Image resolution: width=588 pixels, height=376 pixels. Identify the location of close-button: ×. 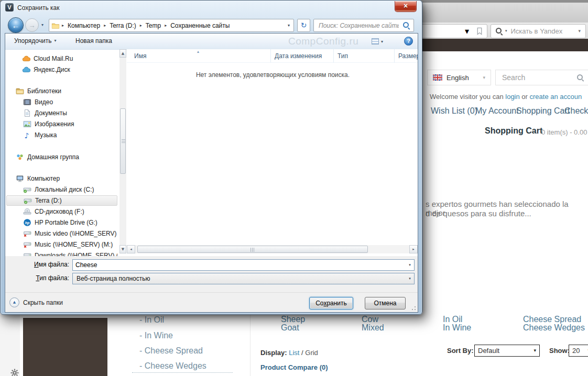
(406, 6).